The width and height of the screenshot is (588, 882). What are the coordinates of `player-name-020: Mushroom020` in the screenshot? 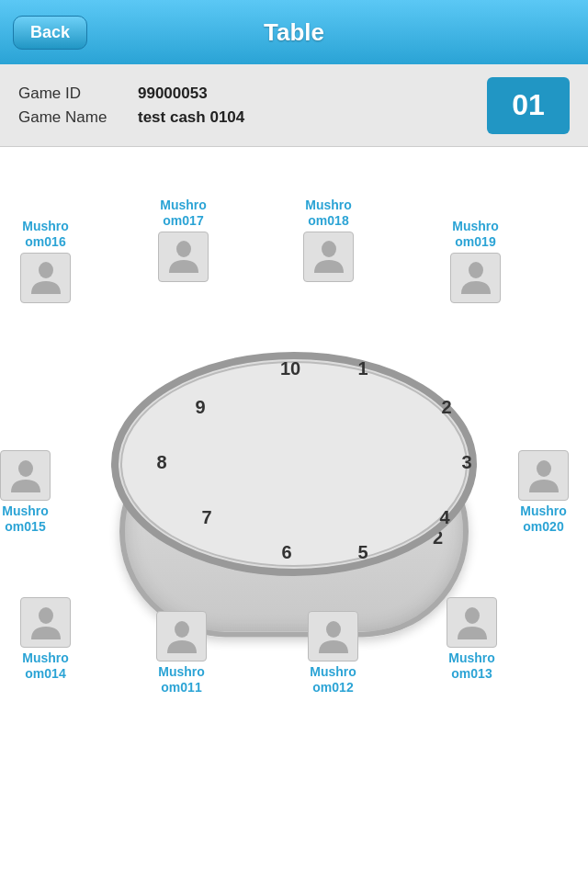 It's located at (544, 519).